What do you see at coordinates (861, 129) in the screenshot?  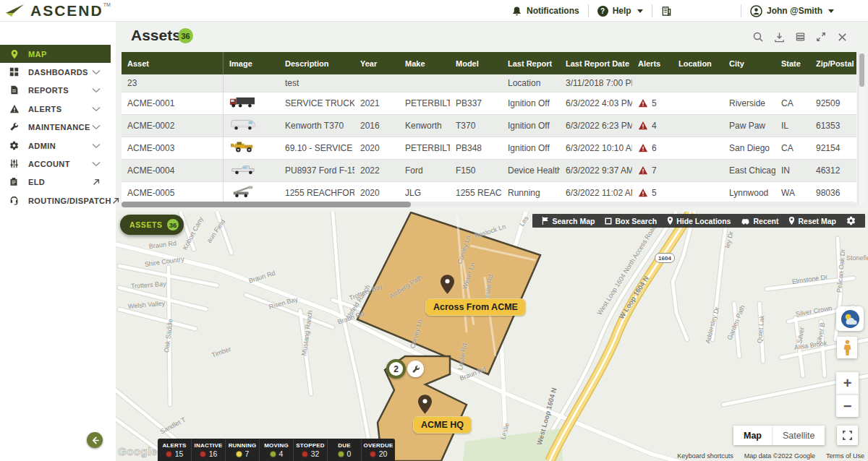 I see `table-vertical-scrollbar` at bounding box center [861, 129].